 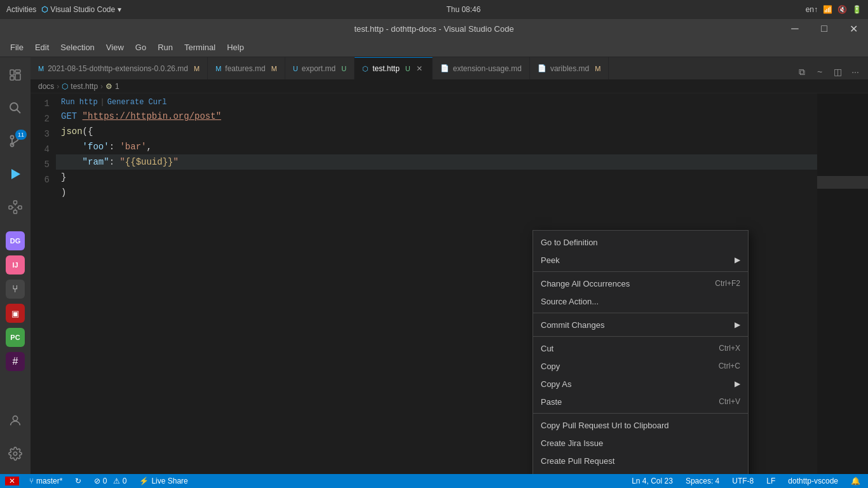 I want to click on menu-help: Help, so click(x=235, y=47).